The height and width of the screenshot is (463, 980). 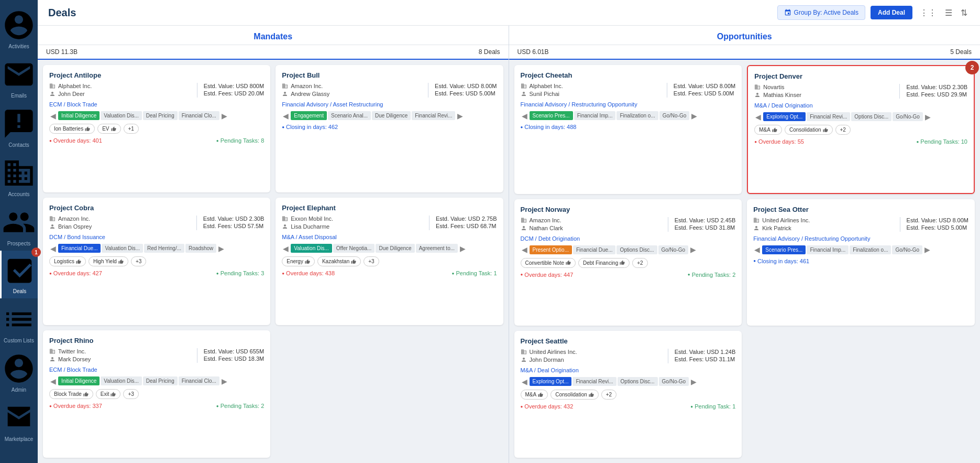 I want to click on sidebar-item-marketplace: Marketplace, so click(x=19, y=422).